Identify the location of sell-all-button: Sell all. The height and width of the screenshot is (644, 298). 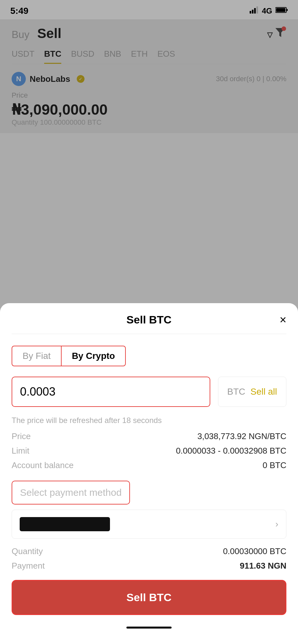
(264, 392).